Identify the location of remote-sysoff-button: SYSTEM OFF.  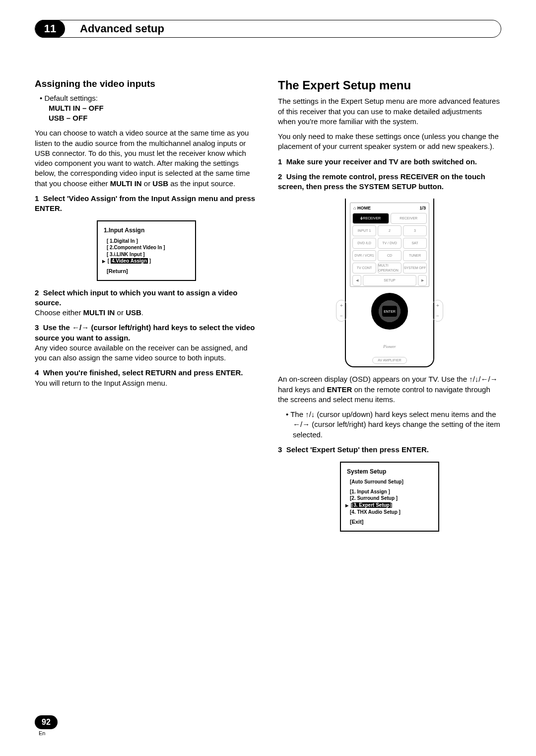
(415, 268).